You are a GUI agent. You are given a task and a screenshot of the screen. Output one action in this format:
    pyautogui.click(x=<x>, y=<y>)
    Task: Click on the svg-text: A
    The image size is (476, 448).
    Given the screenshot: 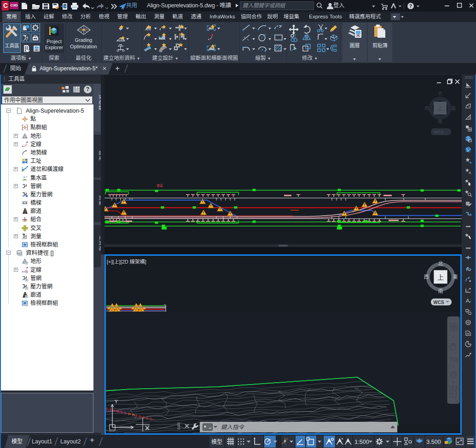 What is the action you would take?
    pyautogui.click(x=470, y=173)
    